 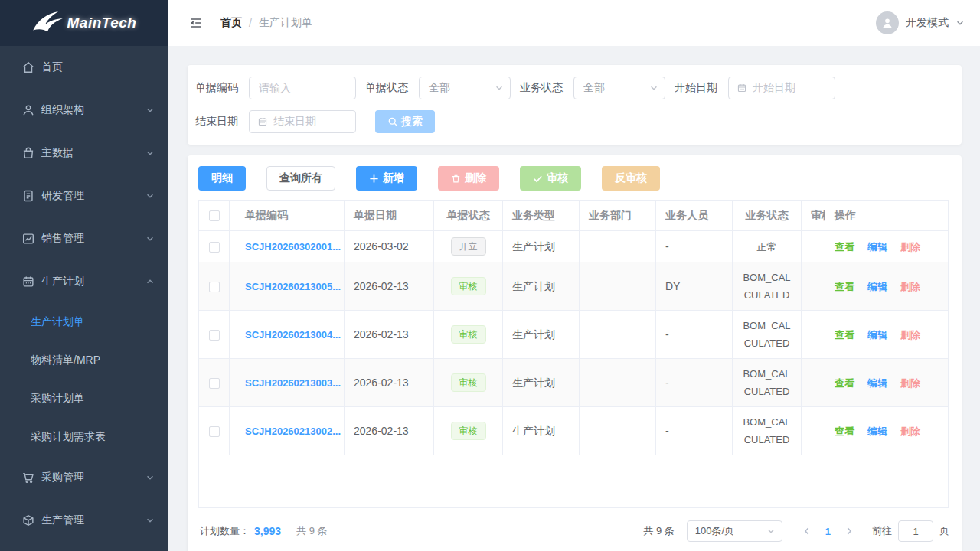 I want to click on query-all-button: 查询所有, so click(x=301, y=178).